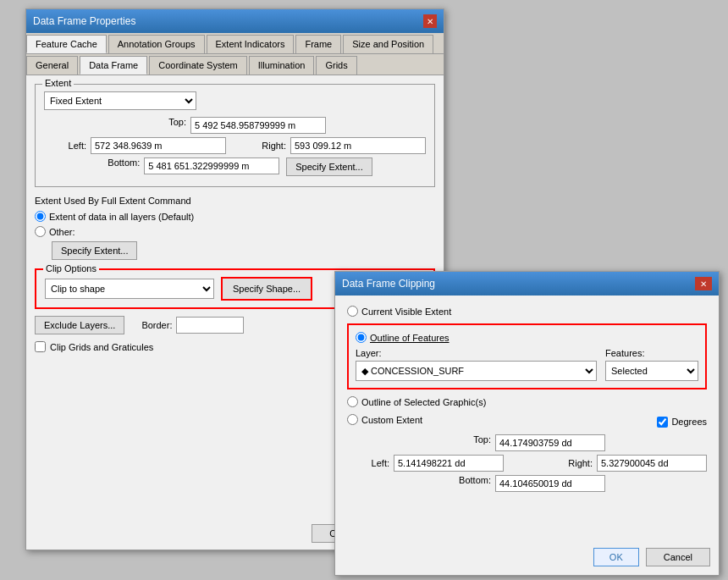  Describe the element at coordinates (63, 232) in the screenshot. I see `radio-other-label: Other:` at that location.